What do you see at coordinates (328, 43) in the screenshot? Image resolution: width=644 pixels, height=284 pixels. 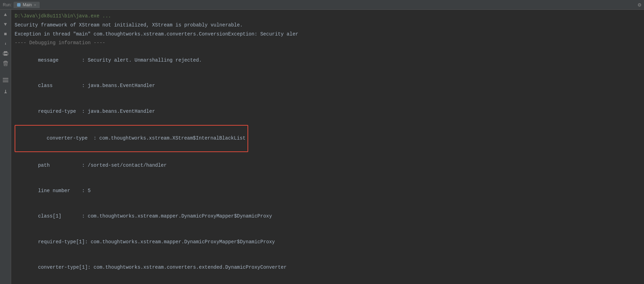 I see `console-line-debug-header: ---- Debugging information ----` at bounding box center [328, 43].